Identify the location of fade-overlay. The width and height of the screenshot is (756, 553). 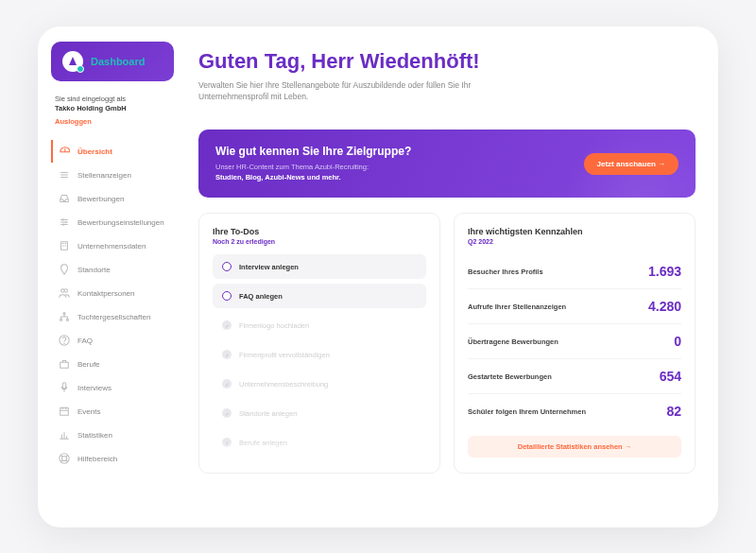
(319, 450).